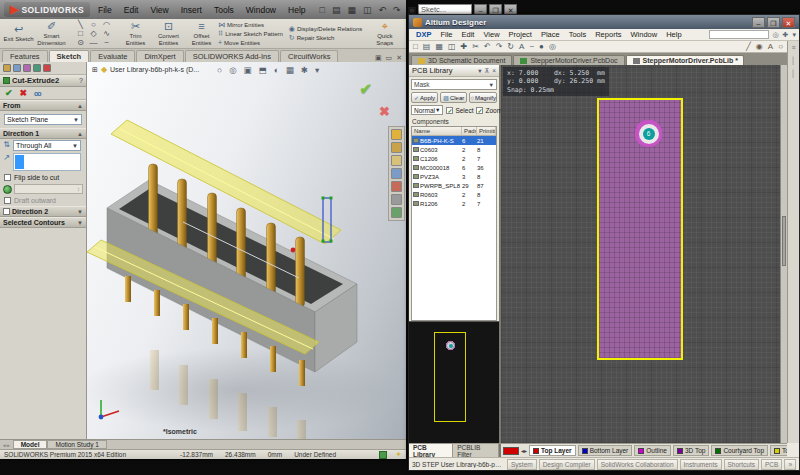  Describe the element at coordinates (136, 34) in the screenshot. I see `toolbar-button: ✂Trim Entities` at that location.